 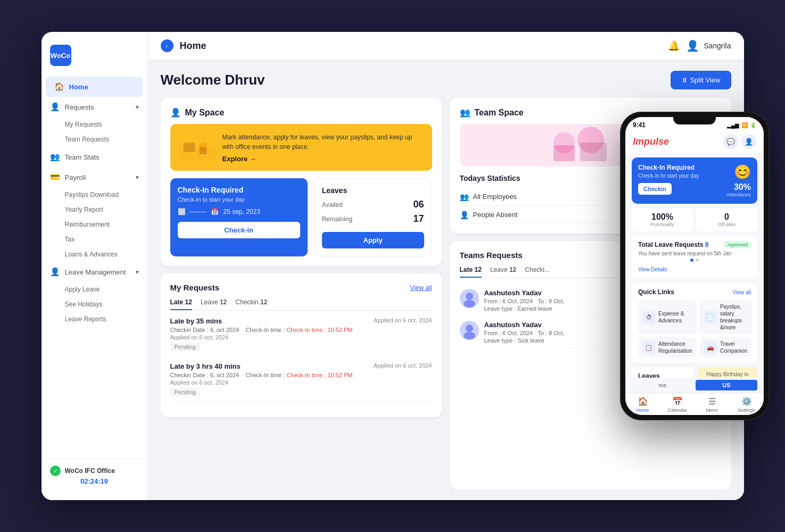 I want to click on attendance-label: Attendance, so click(x=739, y=195).